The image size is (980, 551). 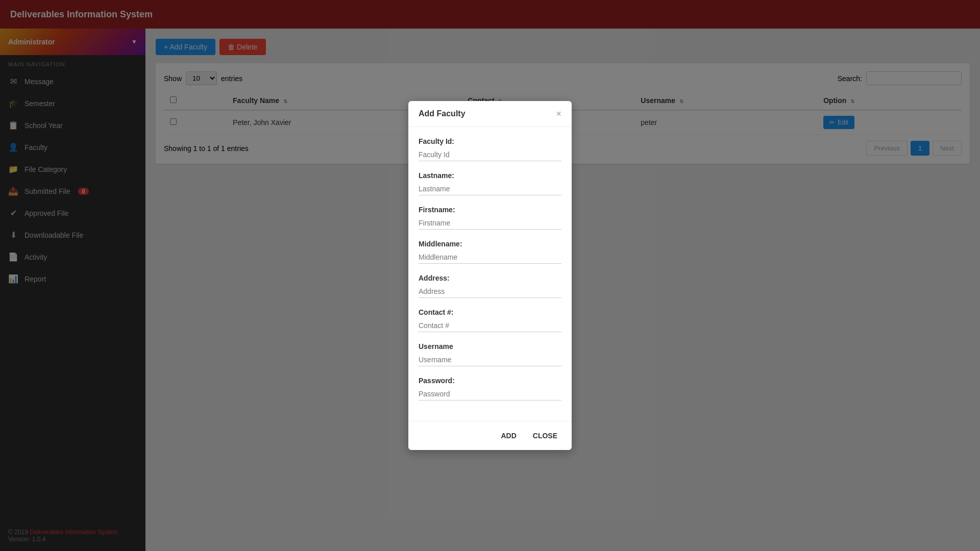 I want to click on middlename-label: Middlename:, so click(x=490, y=244).